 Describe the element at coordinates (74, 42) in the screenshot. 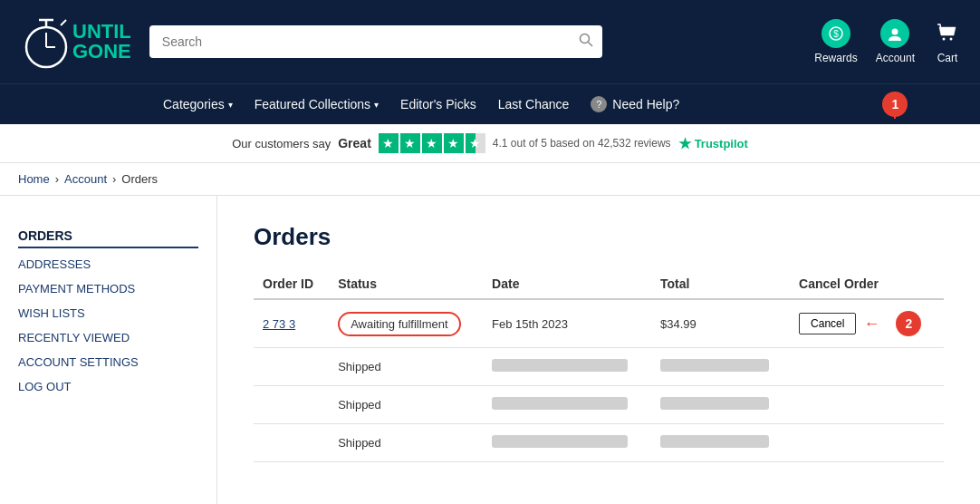

I see `logo: UNTIL GONE` at that location.